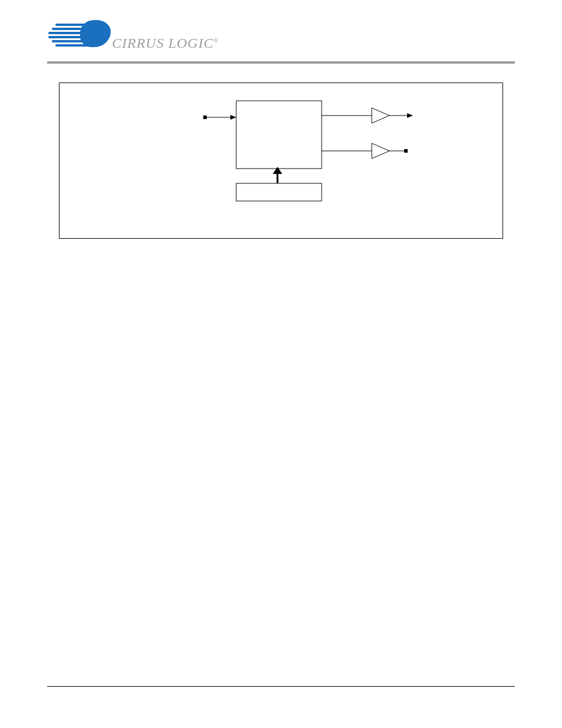 The image size is (562, 728). What do you see at coordinates (406, 151) in the screenshot?
I see `out2-port` at bounding box center [406, 151].